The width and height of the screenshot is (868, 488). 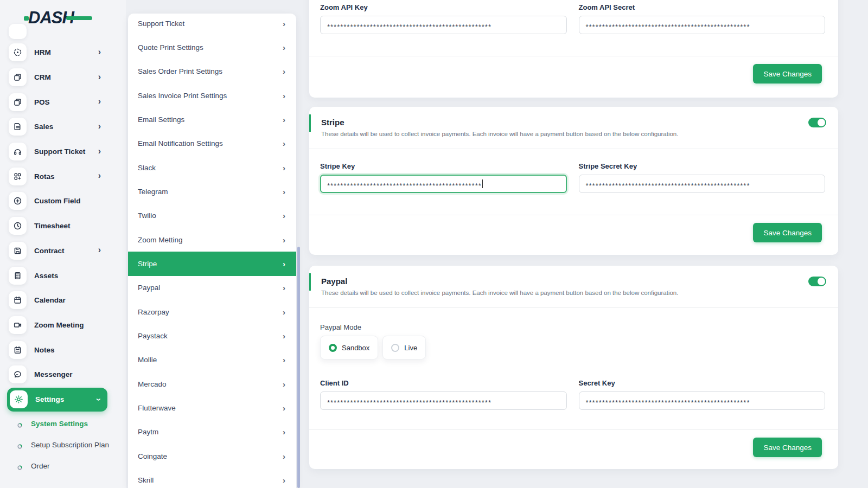 I want to click on settings-menu-item-quote-print-settings: Quote Print Settings ›, so click(x=212, y=47).